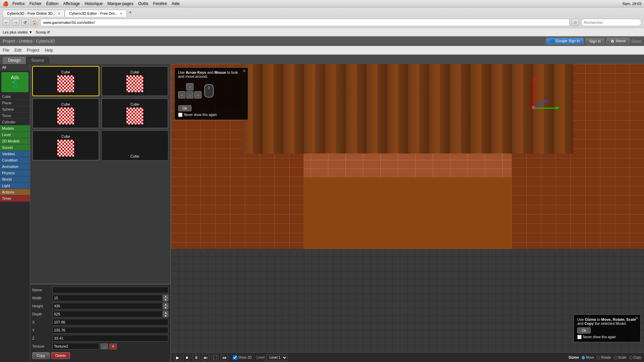  I want to click on show-2d-checkbox, so click(235, 357).